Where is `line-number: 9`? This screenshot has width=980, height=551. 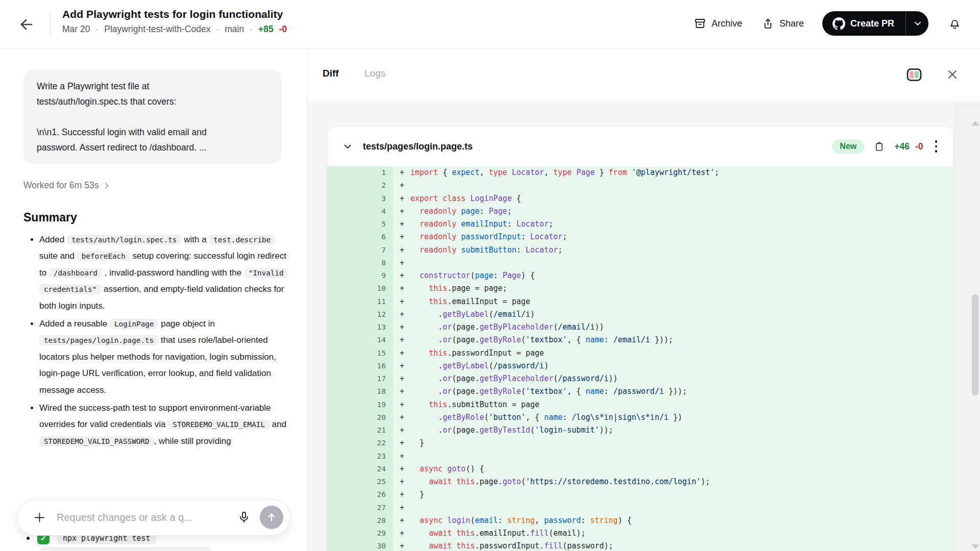
line-number: 9 is located at coordinates (360, 276).